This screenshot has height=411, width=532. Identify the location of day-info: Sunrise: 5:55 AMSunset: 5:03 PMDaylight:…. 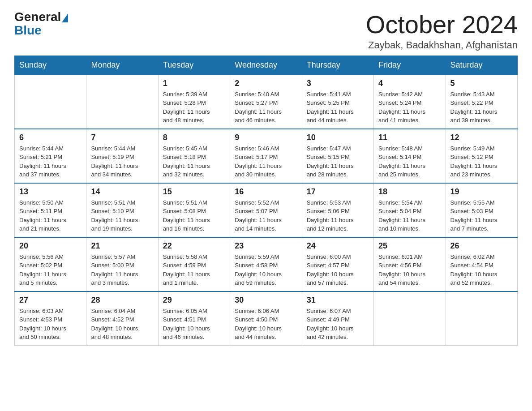
(482, 216).